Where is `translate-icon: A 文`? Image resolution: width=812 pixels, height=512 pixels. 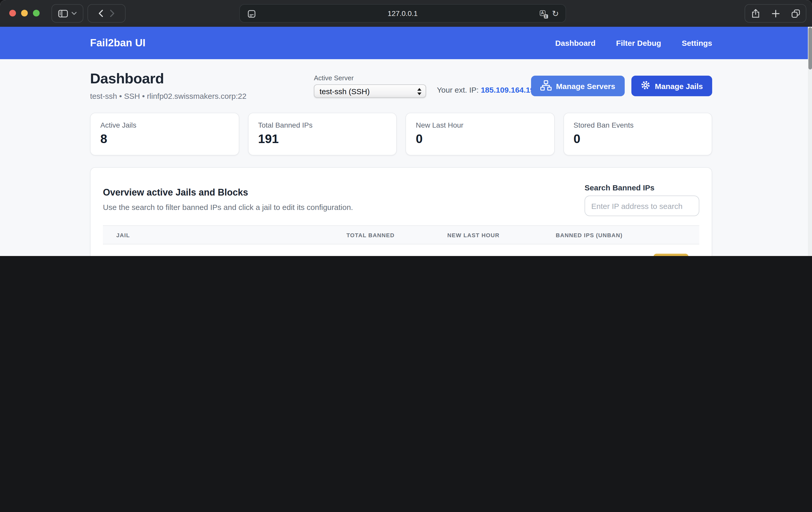
translate-icon: A 文 is located at coordinates (544, 14).